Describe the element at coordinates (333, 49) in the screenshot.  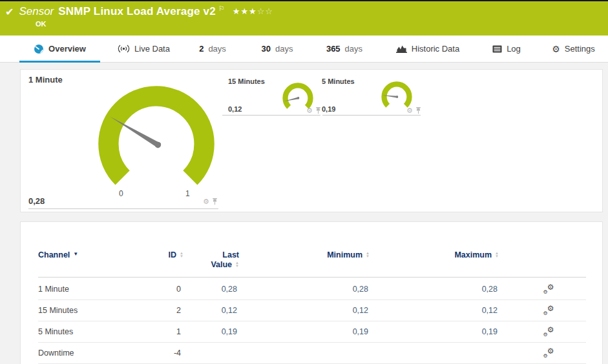
I see `tab-number: 365` at that location.